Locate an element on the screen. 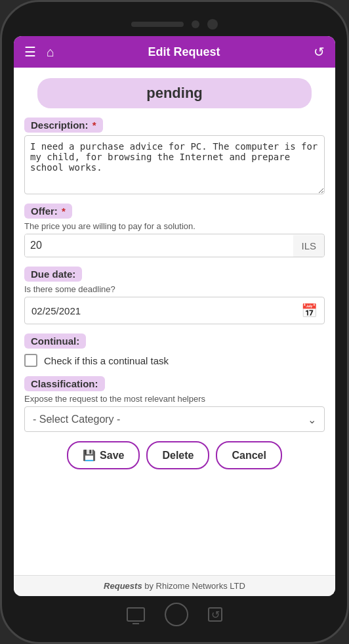 The height and width of the screenshot is (644, 349). due-date-input is located at coordinates (167, 311).